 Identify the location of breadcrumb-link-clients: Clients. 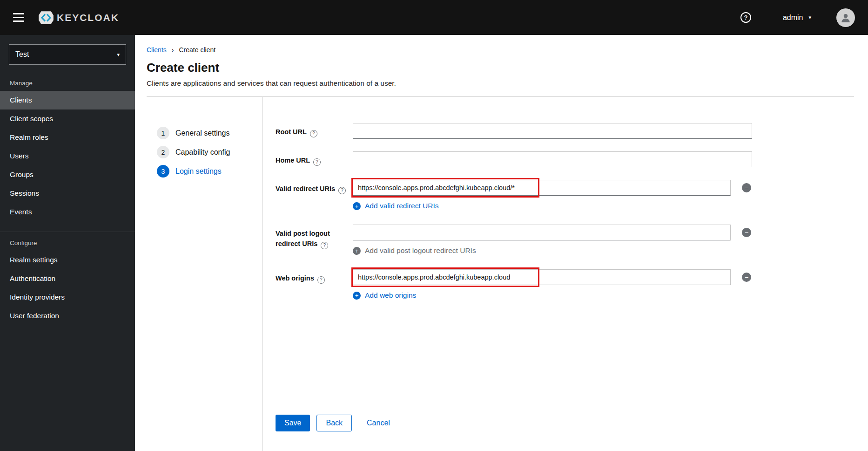
(156, 50).